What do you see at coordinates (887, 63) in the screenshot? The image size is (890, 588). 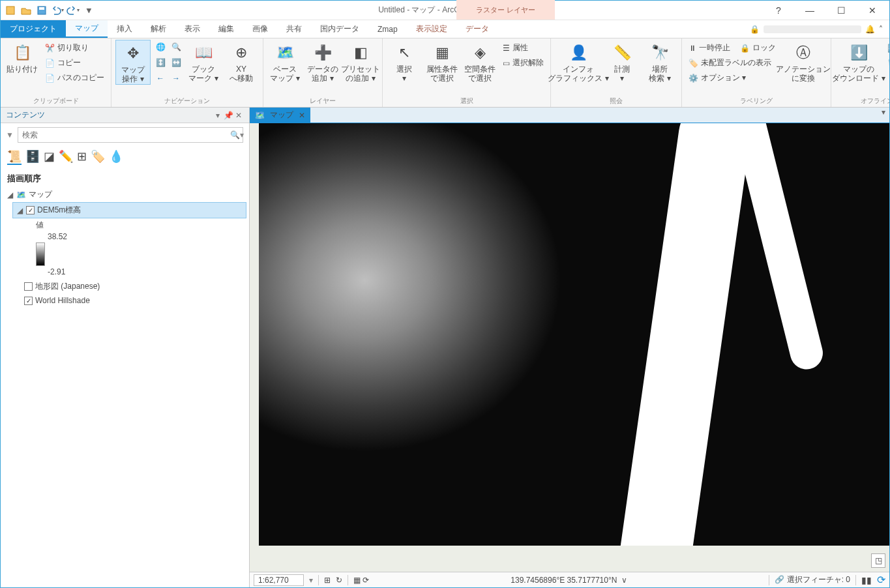 I see `remove-button: 🗑️削除` at bounding box center [887, 63].